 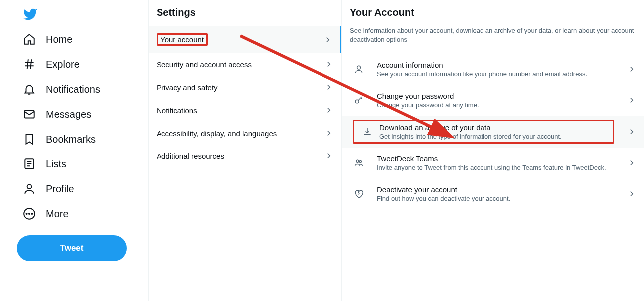 I want to click on bell-icon, so click(x=29, y=89).